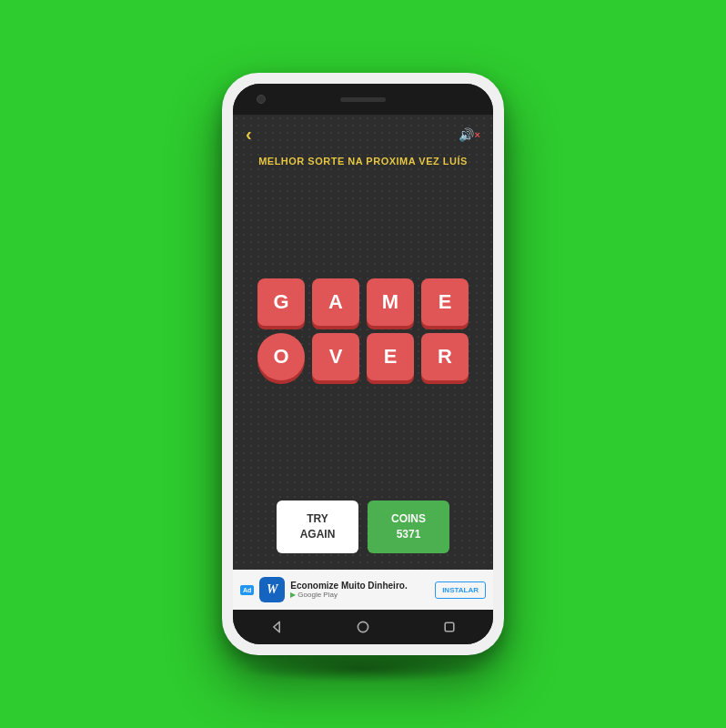  I want to click on nav-home-button, so click(363, 627).